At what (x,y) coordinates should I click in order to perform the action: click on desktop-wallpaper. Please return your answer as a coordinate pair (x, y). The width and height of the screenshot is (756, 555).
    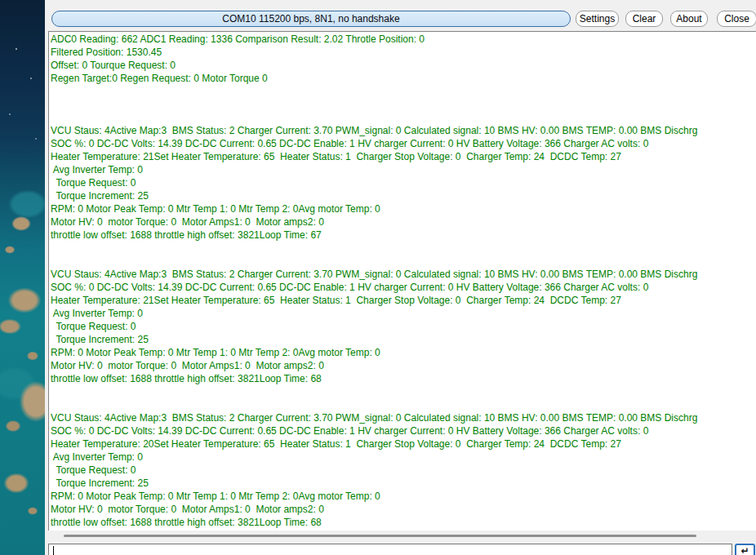
    Looking at the image, I should click on (23, 278).